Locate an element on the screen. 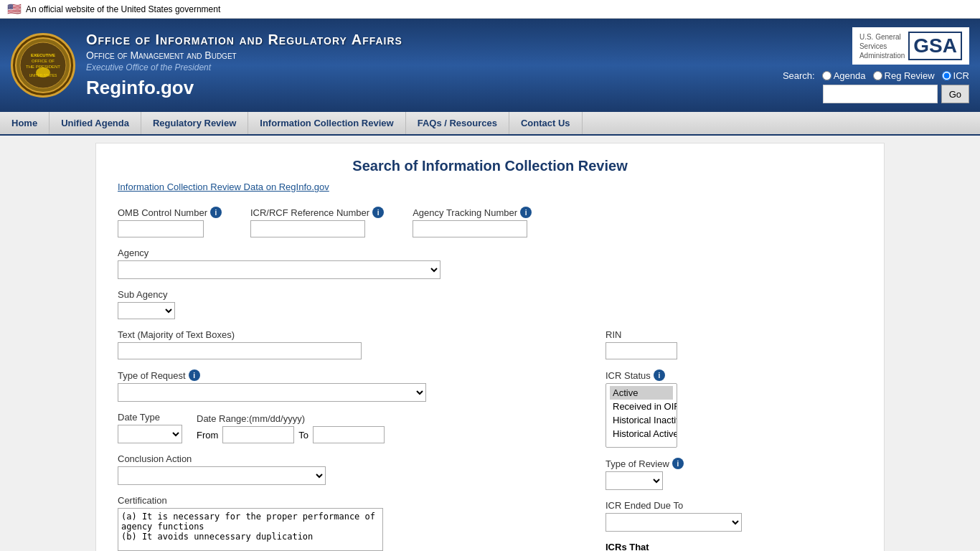  date-to-input is located at coordinates (349, 435).